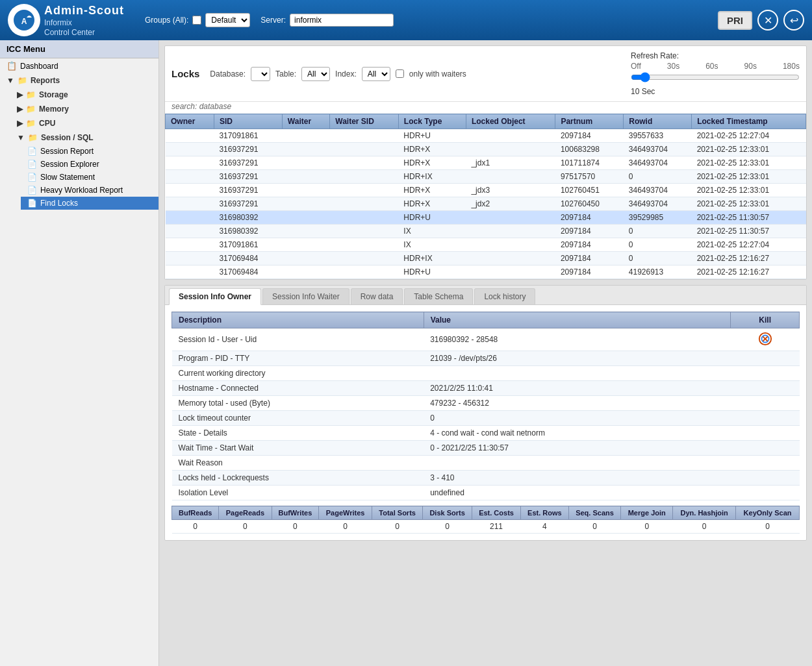 This screenshot has width=812, height=666. Describe the element at coordinates (79, 142) in the screenshot. I see `sidebar-group-reports: ▼ 📁 Reports ▶ 📁 Storage ▶ 📁 Memor` at that location.